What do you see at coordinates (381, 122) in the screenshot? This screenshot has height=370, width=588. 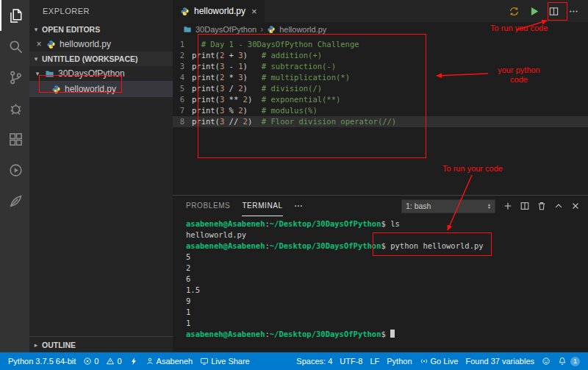 I see `code-line: 8print(3 // 2) # Floor division operator…` at bounding box center [381, 122].